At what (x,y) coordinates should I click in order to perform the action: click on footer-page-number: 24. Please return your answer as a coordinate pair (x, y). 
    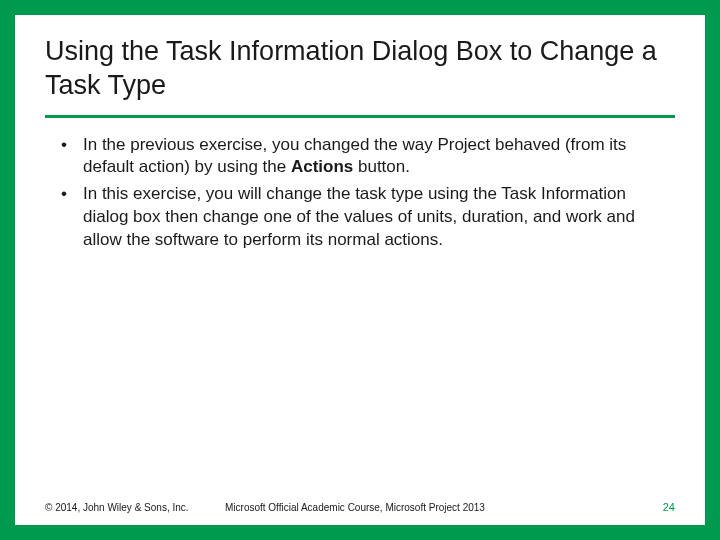
    Looking at the image, I should click on (660, 507).